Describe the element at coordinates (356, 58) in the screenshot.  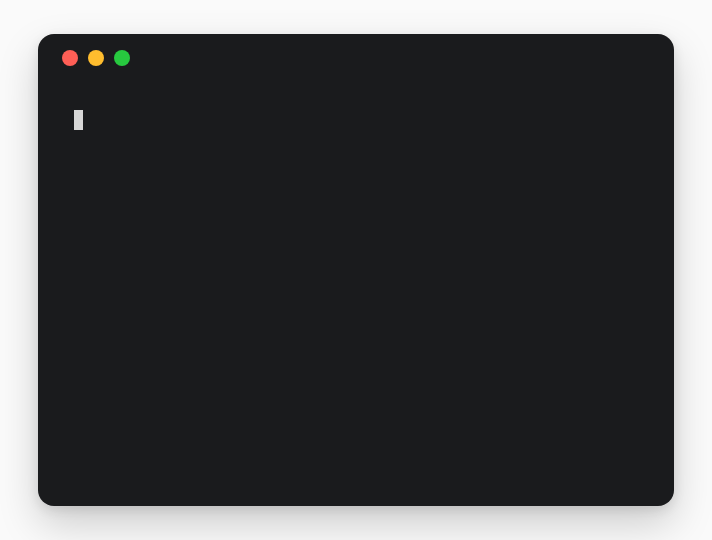
I see `titlebar` at that location.